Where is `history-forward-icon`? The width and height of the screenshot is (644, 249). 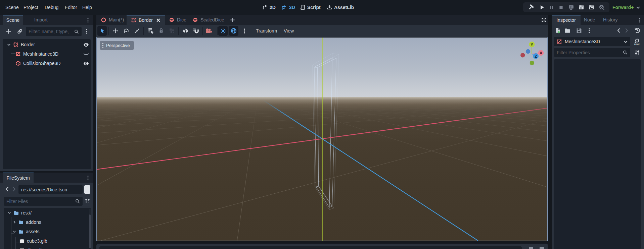 history-forward-icon is located at coordinates (627, 30).